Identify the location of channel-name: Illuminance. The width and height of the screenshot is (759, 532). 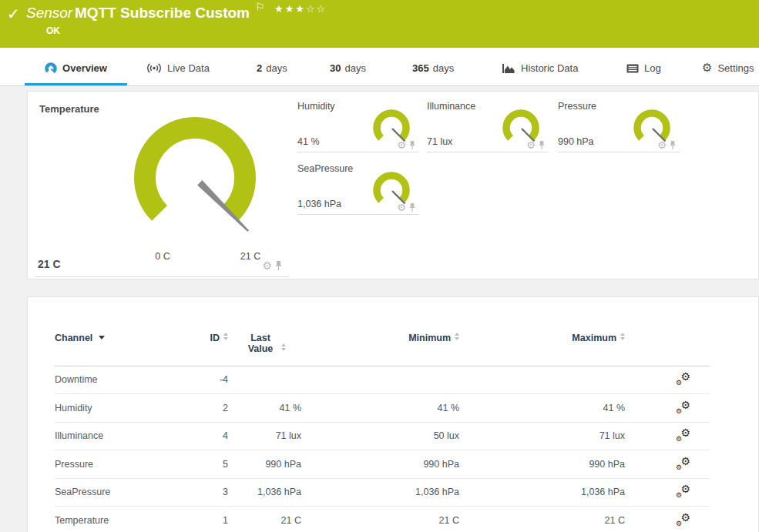
(124, 436).